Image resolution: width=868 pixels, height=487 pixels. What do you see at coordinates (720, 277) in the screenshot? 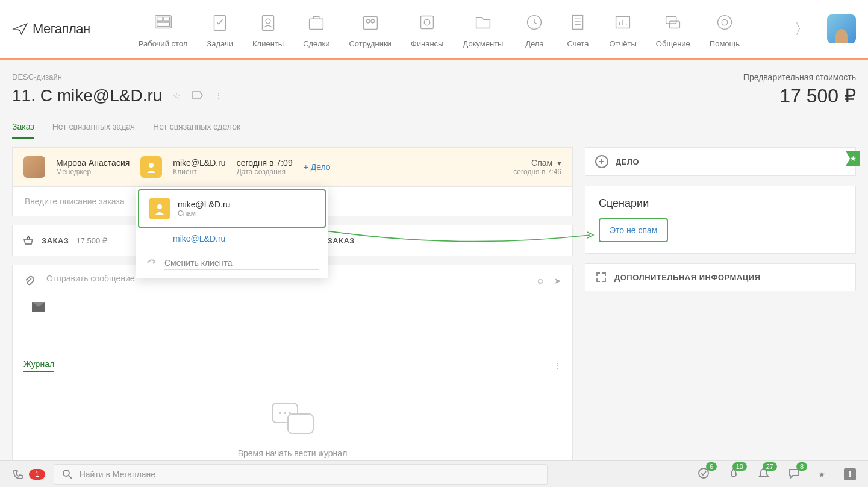
I see `extra-info-card: ДОПОЛНИТЕЛЬНАЯ ИНФОРМАЦИЯ` at bounding box center [720, 277].